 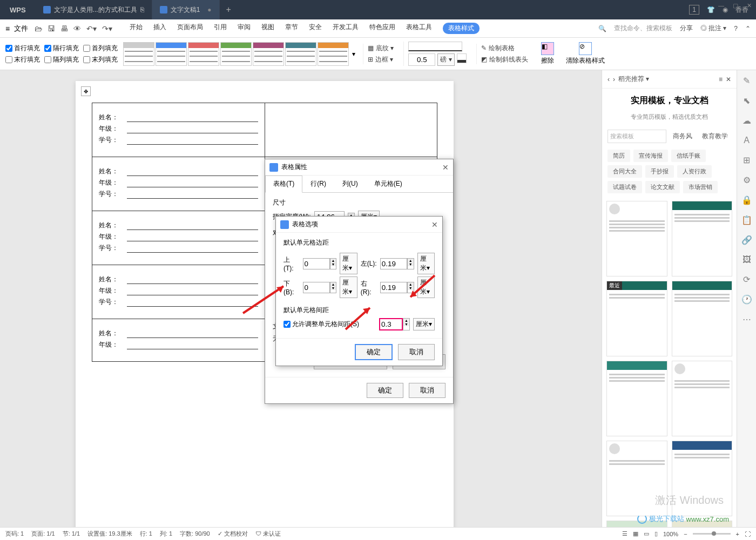 What do you see at coordinates (700, 187) in the screenshot?
I see `tag-item: 市场营销` at bounding box center [700, 187].